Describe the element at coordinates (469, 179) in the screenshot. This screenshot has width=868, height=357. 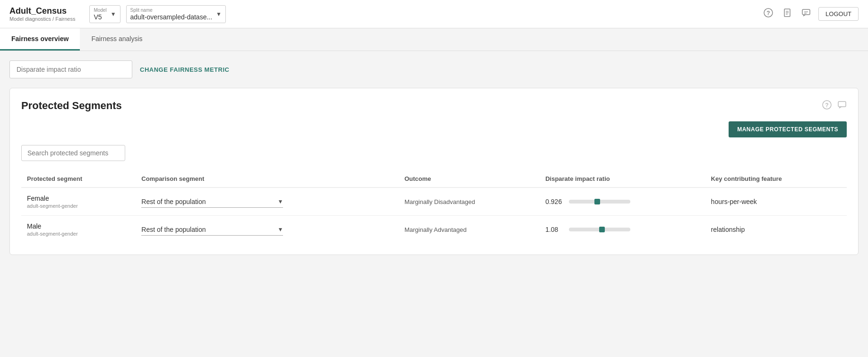
I see `col-outcome: Outcome` at that location.